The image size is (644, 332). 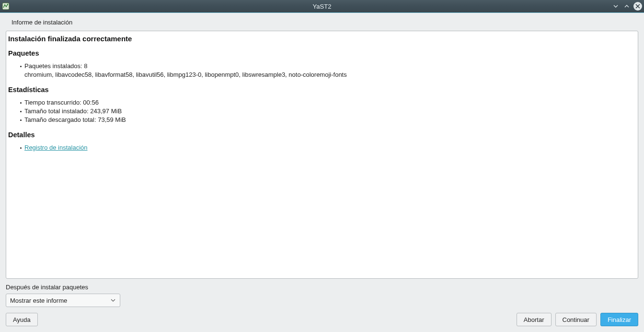 What do you see at coordinates (6, 6) in the screenshot?
I see `app-icon` at bounding box center [6, 6].